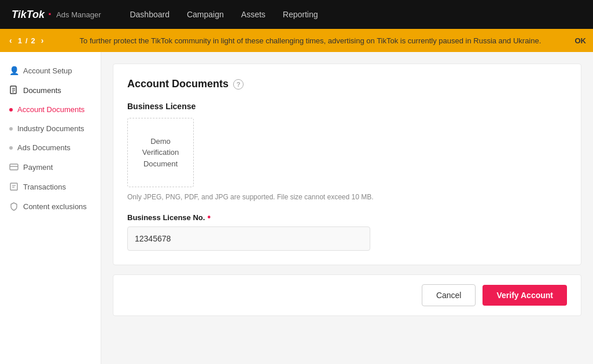 This screenshot has width=593, height=364. I want to click on upload-box: Demo Verification Document, so click(161, 153).